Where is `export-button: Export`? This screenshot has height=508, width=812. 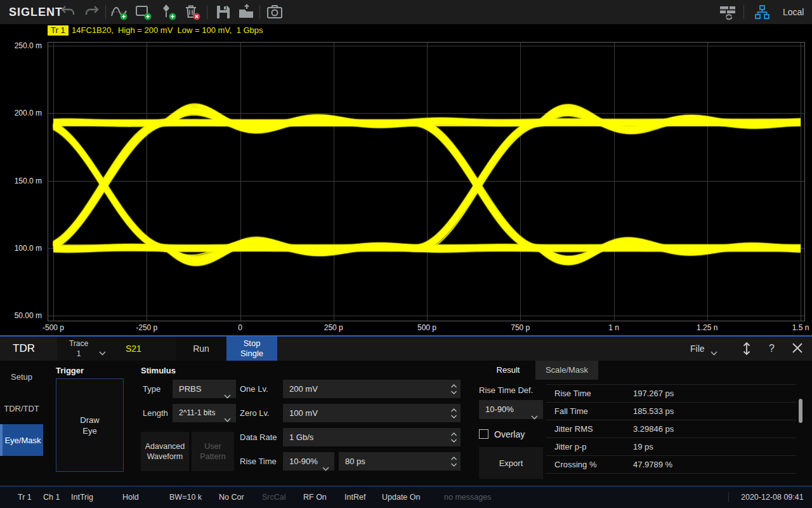 export-button: Export is located at coordinates (511, 463).